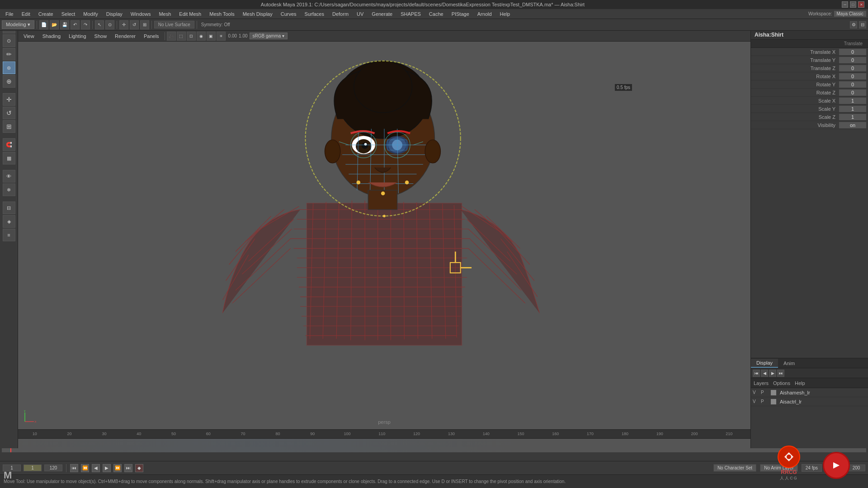 The width and height of the screenshot is (868, 488). Describe the element at coordinates (761, 383) in the screenshot. I see `layers-menu-layers: Layers` at that location.